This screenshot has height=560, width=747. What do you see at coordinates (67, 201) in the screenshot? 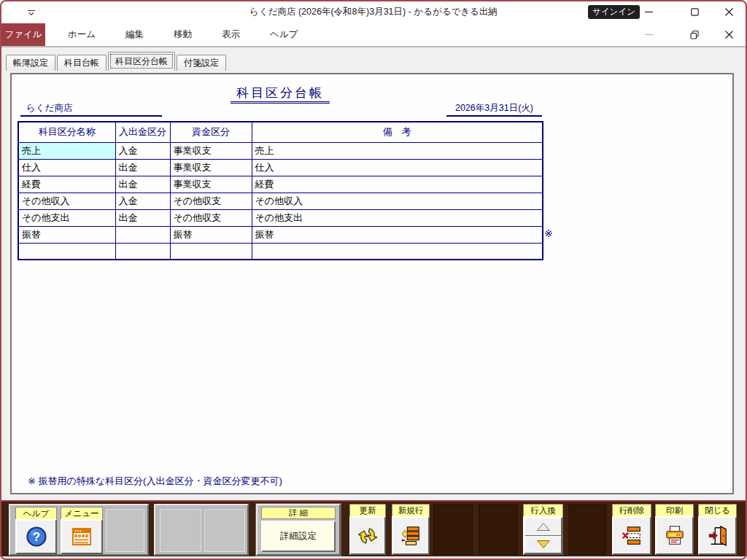
I see `cell-name: その他収入` at bounding box center [67, 201].